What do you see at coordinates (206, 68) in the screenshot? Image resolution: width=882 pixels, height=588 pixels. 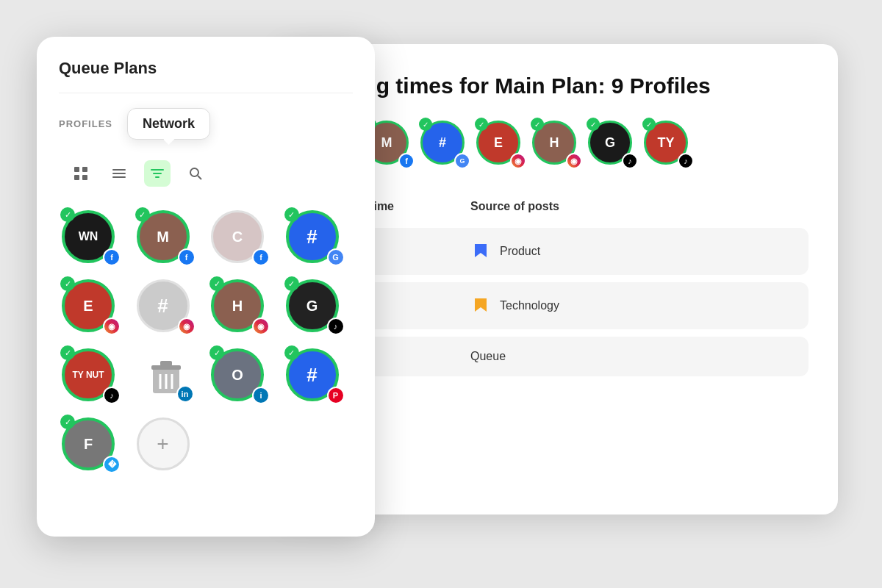 I see `queue-plans-title: Queue Plans` at bounding box center [206, 68].